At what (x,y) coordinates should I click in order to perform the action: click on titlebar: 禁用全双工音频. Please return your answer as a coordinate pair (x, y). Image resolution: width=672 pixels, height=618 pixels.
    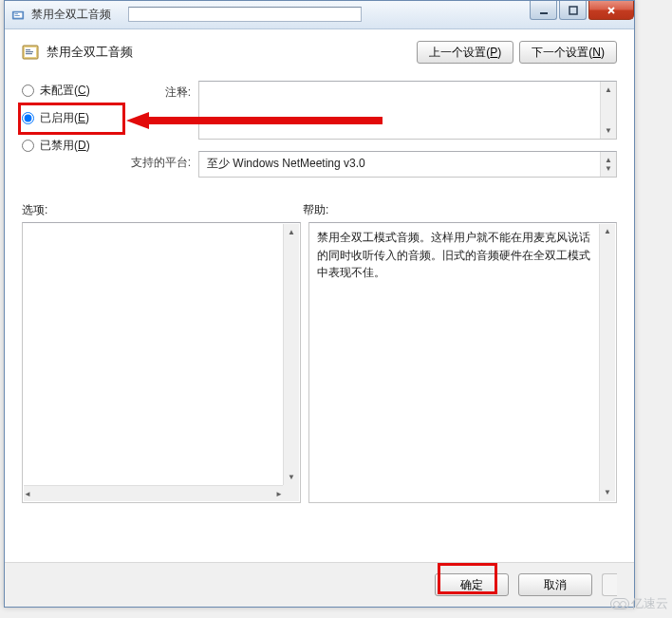
    Looking at the image, I should click on (319, 15).